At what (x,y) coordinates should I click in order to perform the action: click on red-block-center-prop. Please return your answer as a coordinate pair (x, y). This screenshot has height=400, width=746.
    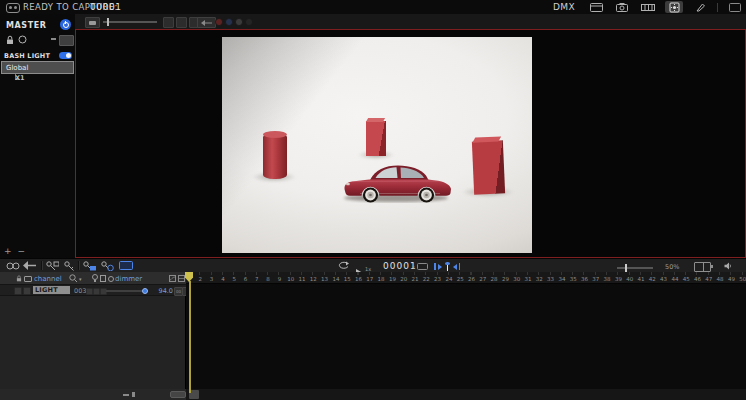
    Looking at the image, I should click on (376, 138).